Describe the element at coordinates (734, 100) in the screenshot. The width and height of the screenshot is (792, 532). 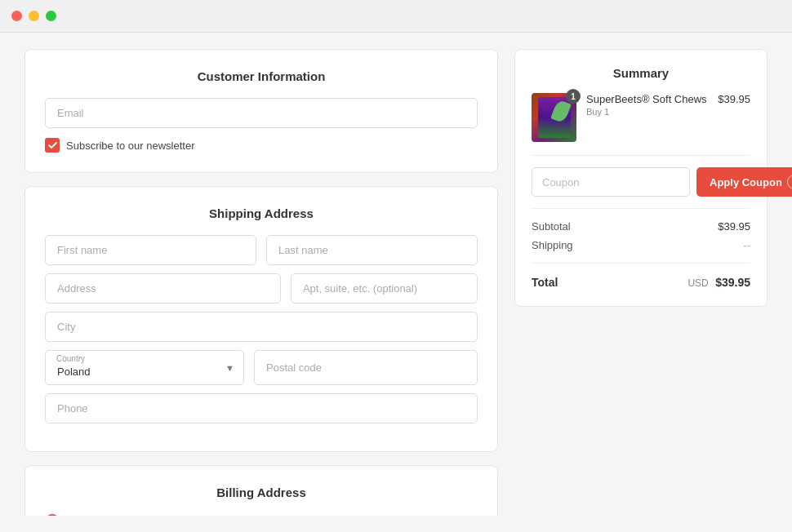
I see `product-price: $39.95` at that location.